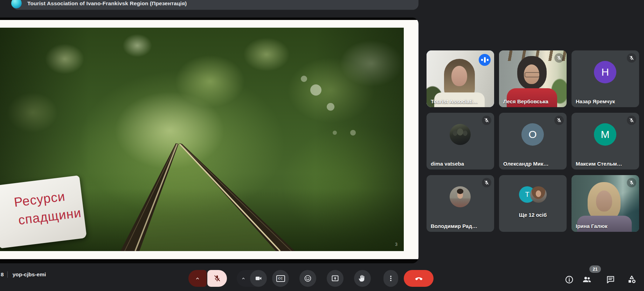  I want to click on participant-name: Назар Яремчук, so click(595, 102).